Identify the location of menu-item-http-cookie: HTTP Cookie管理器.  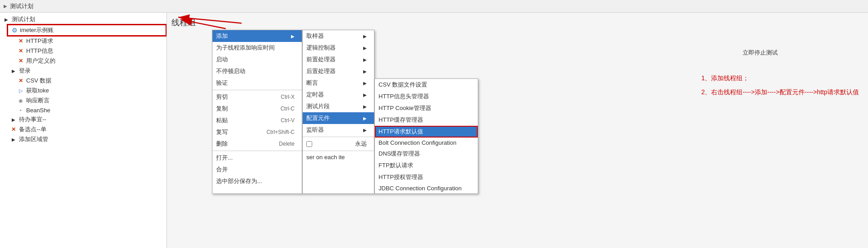
(426, 108).